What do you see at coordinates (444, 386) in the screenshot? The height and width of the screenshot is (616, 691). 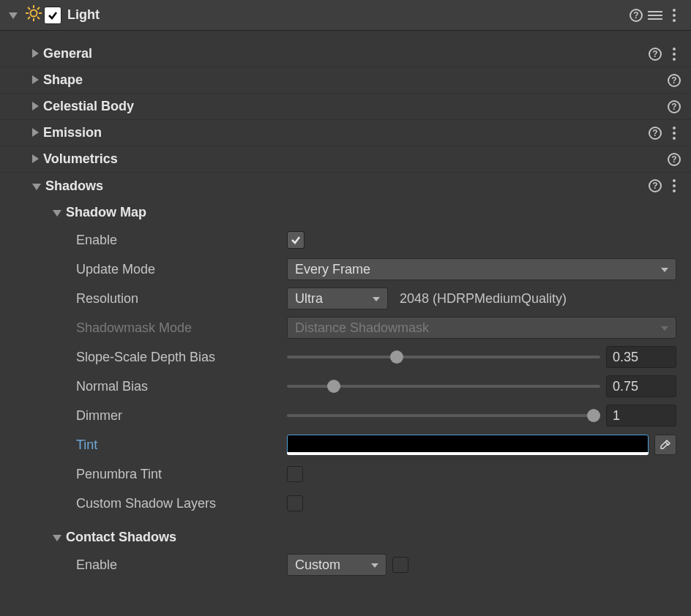 I see `normal-bias-slider` at bounding box center [444, 386].